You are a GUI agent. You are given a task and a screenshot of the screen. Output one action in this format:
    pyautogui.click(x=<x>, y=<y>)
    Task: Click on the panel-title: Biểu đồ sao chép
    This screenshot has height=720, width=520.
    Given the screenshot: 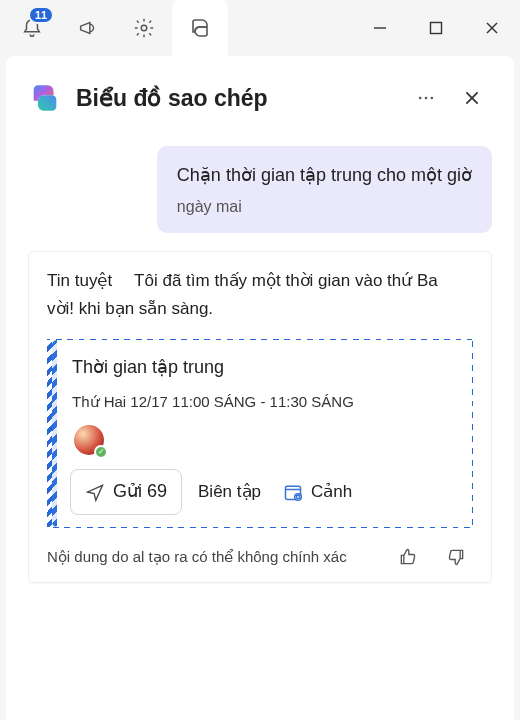 What is the action you would take?
    pyautogui.click(x=234, y=98)
    